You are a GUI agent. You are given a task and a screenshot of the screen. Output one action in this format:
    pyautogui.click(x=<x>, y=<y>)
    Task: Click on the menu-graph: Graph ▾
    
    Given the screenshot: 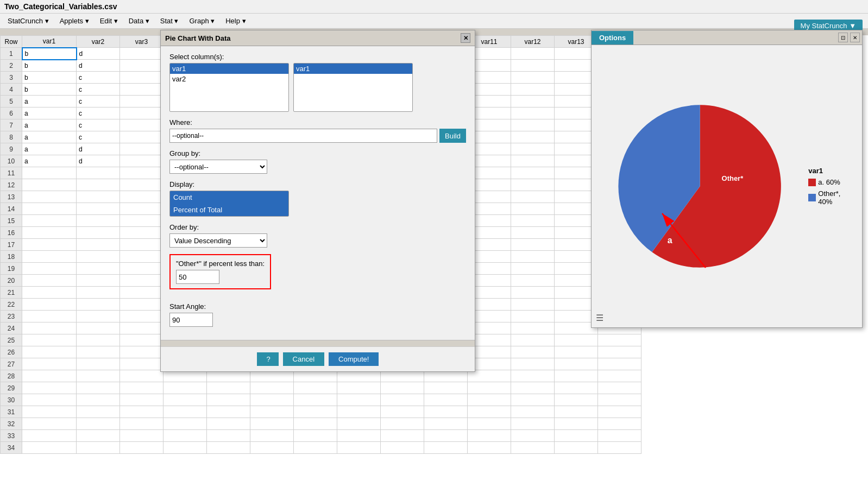 What is the action you would take?
    pyautogui.click(x=202, y=21)
    